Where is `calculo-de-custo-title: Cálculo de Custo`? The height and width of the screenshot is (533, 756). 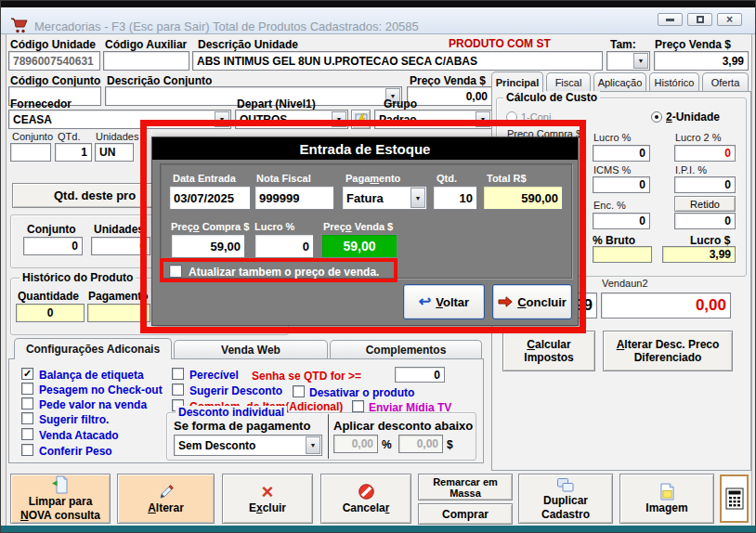 calculo-de-custo-title: Cálculo de Custo is located at coordinates (552, 98).